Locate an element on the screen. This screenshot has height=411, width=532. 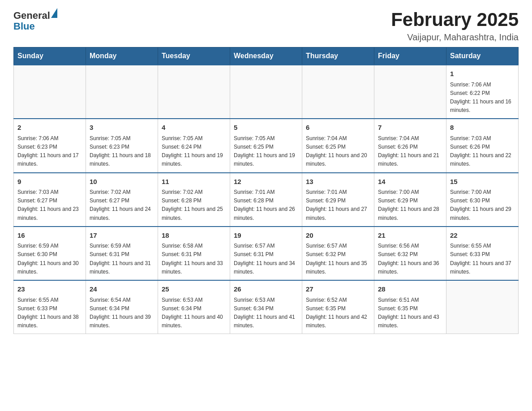
calendar-day-cell: 13Sunrise: 7:01 AM Sunset: 6:29 PM Dayli… is located at coordinates (339, 200).